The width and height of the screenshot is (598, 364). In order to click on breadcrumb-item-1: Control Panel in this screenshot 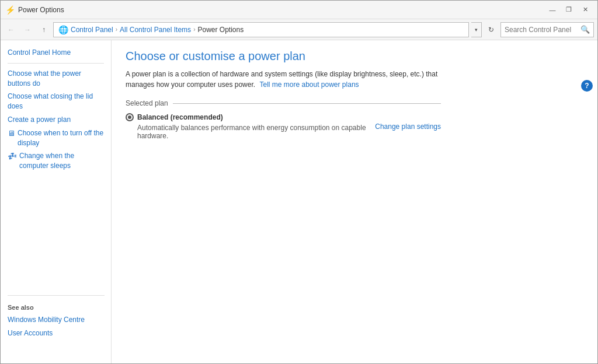, I will do `click(92, 30)`.